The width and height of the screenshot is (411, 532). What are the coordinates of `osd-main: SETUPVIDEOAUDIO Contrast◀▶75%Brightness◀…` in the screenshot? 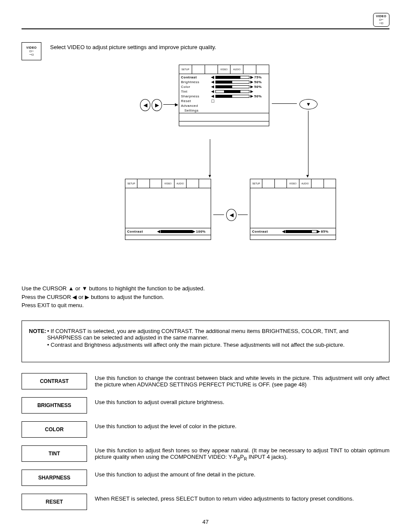 It's located at (224, 96).